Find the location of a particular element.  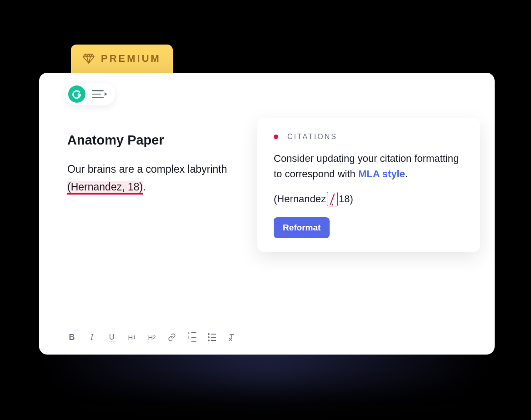

correction-marker: , is located at coordinates (332, 199).